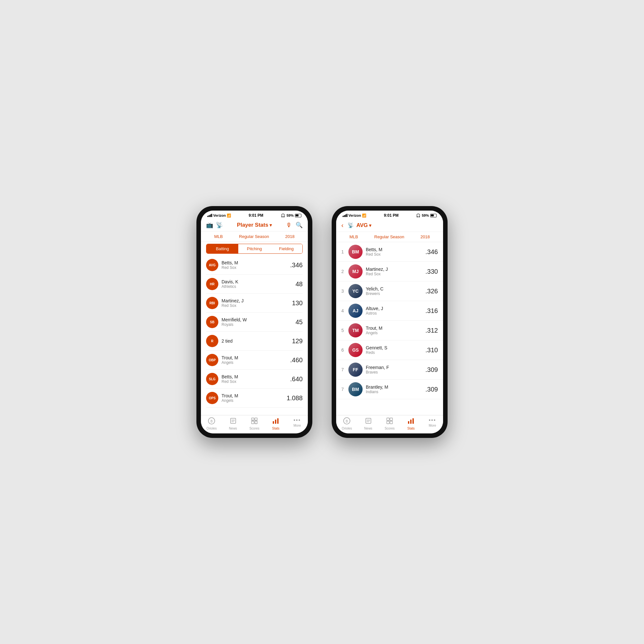 This screenshot has height=644, width=644. What do you see at coordinates (390, 311) in the screenshot?
I see `detail-row: 4 AJ Altuve, J Astros .316` at bounding box center [390, 311].